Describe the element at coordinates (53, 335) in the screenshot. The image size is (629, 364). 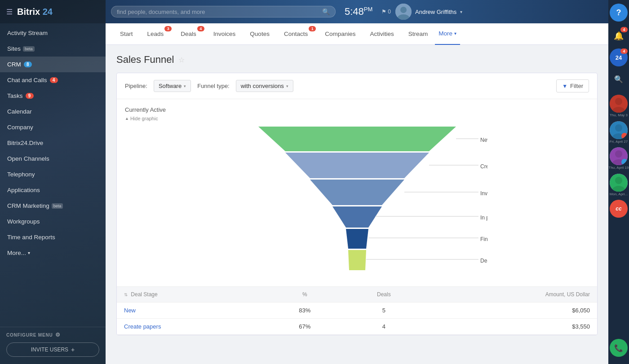
I see `configure-menu-button: CONFIGURE MENU ⚙` at that location.